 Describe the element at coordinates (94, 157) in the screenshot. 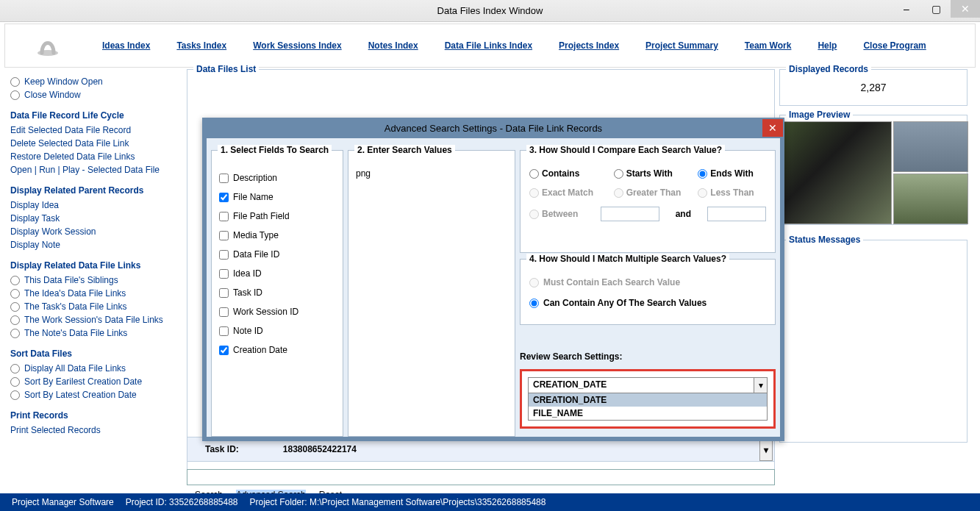

I see `restore-deleted-links-link: Restore Deleted Data File Links` at that location.